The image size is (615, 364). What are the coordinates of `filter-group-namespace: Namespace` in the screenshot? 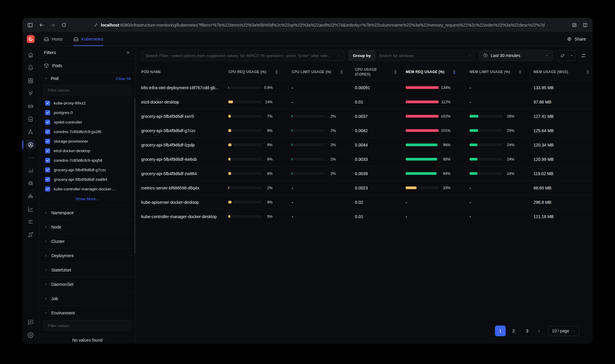 It's located at (87, 212).